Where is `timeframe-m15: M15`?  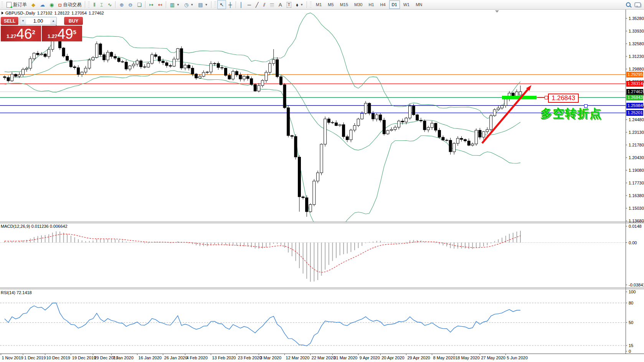 timeframe-m15: M15 is located at coordinates (344, 5).